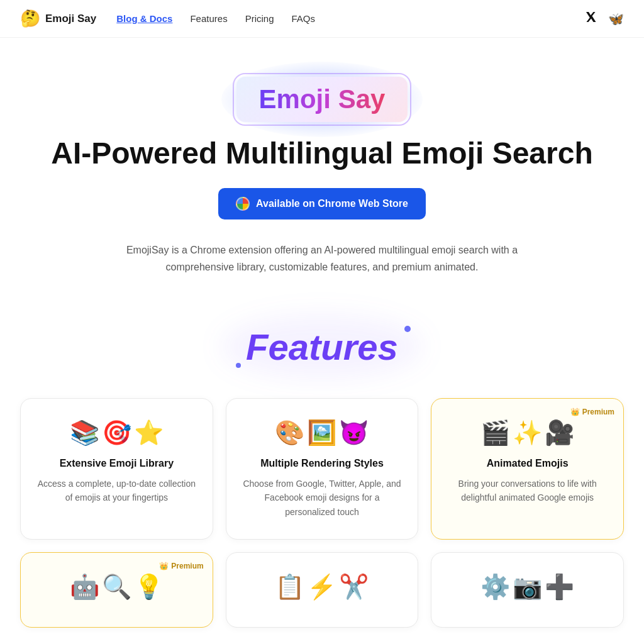  Describe the element at coordinates (616, 19) in the screenshot. I see `bluesky-butterfly-button: 🦋` at that location.